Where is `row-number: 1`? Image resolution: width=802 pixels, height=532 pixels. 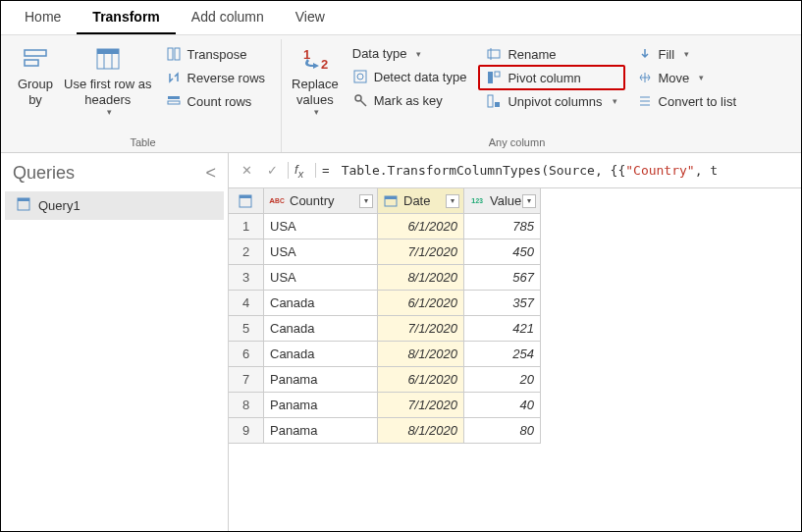 row-number: 1 is located at coordinates (246, 227).